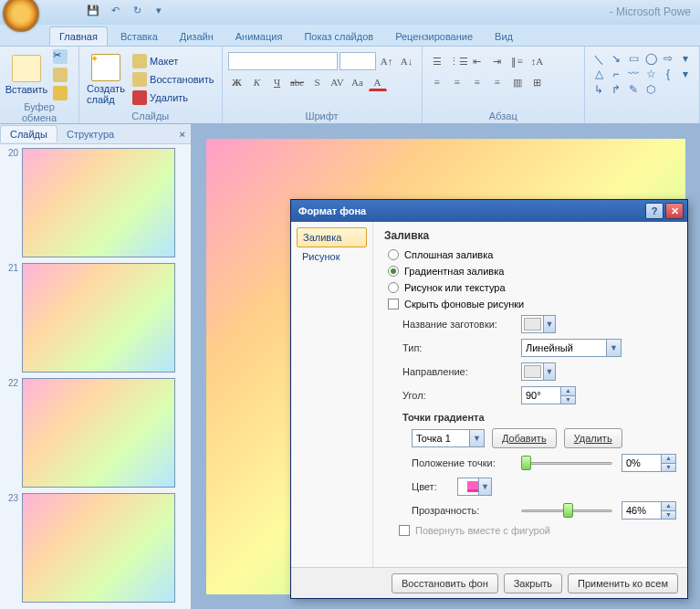  I want to click on remove-stop-button: Удалить, so click(593, 438).